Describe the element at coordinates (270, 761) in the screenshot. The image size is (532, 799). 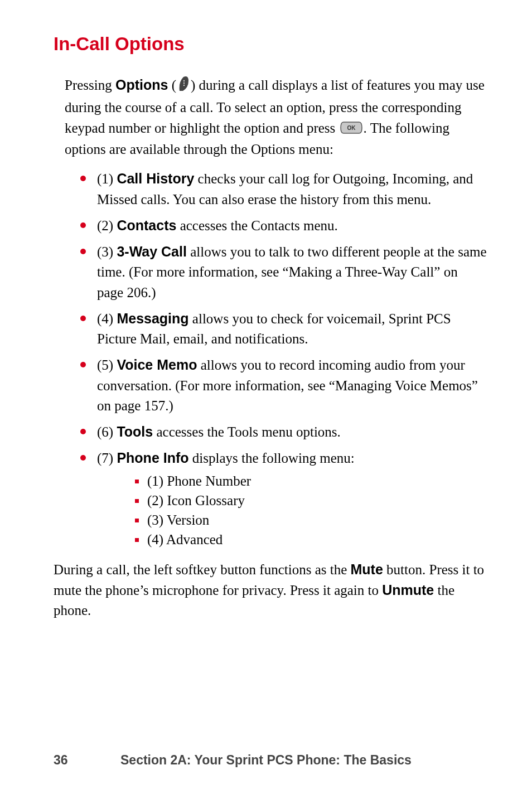
I see `page-footer: 36Section 2A: Your Sprint PCS Phone: The…` at that location.